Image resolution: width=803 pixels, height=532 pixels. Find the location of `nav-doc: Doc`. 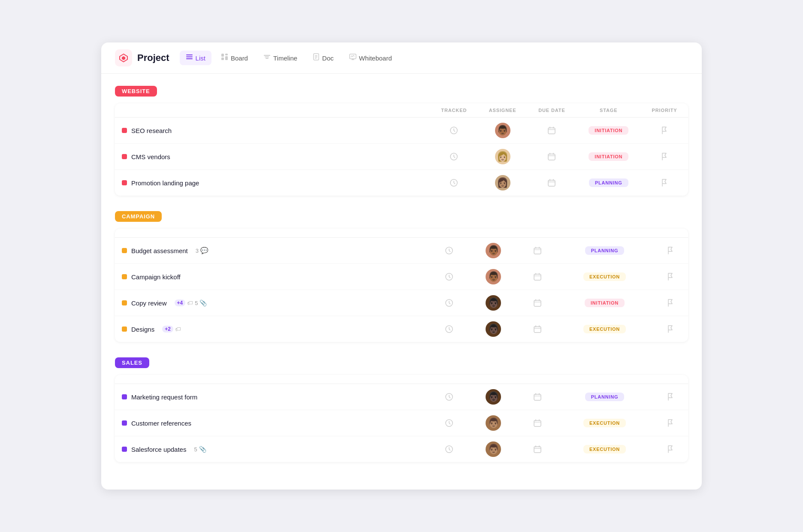

nav-doc: Doc is located at coordinates (323, 58).